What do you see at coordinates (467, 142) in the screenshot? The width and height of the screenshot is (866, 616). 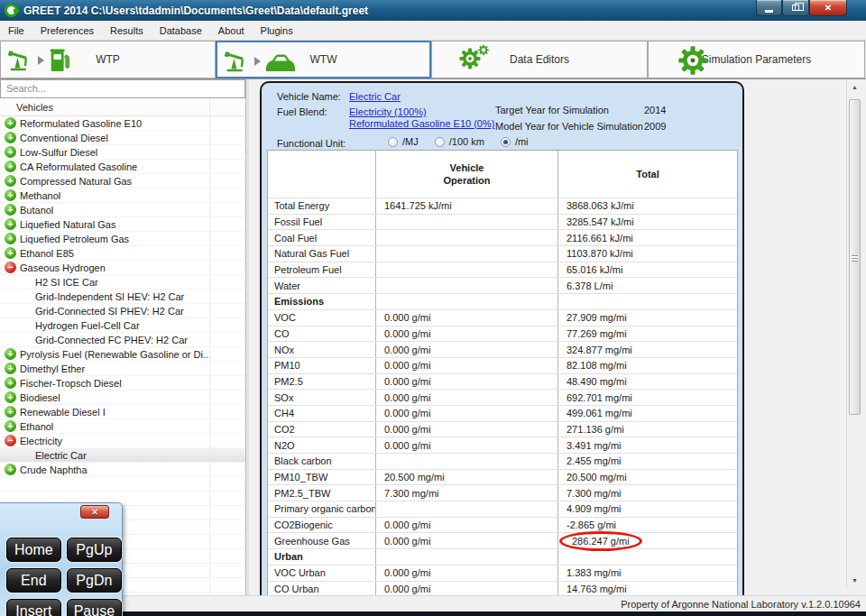 I see `radio-label: /100 km` at bounding box center [467, 142].